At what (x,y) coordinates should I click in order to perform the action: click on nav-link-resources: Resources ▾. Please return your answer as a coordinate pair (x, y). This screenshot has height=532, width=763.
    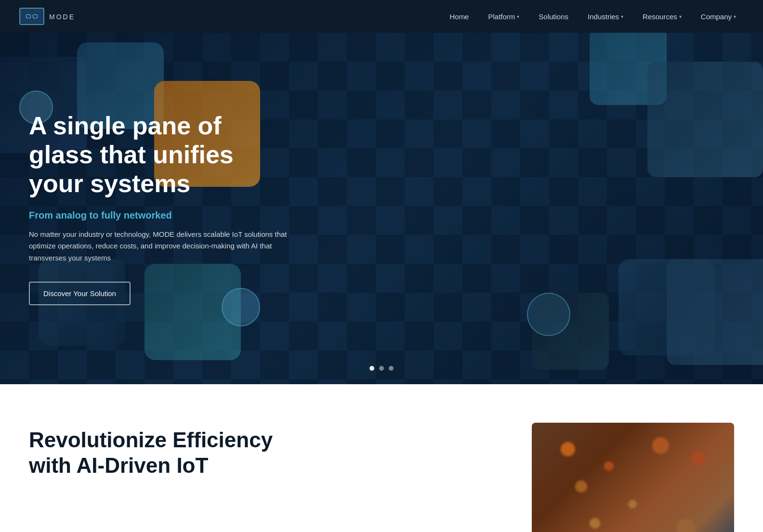
    Looking at the image, I should click on (662, 16).